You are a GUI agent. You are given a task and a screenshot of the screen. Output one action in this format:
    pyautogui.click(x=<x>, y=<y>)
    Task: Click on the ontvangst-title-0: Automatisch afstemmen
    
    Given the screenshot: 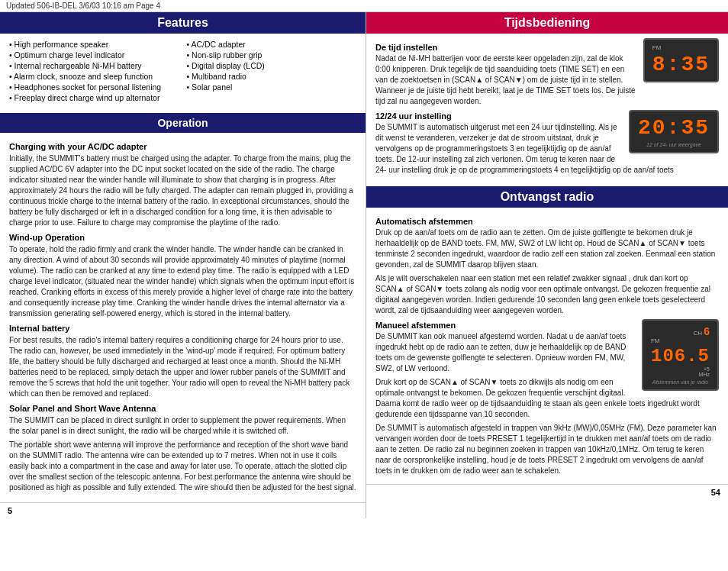 What is the action you would take?
    pyautogui.click(x=547, y=221)
    